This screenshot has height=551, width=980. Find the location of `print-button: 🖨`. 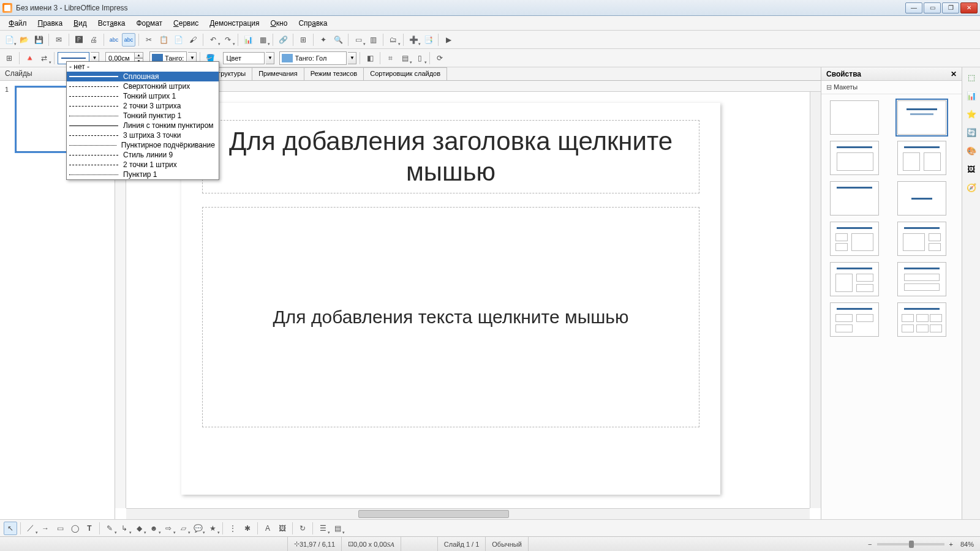

print-button: 🖨 is located at coordinates (94, 40).